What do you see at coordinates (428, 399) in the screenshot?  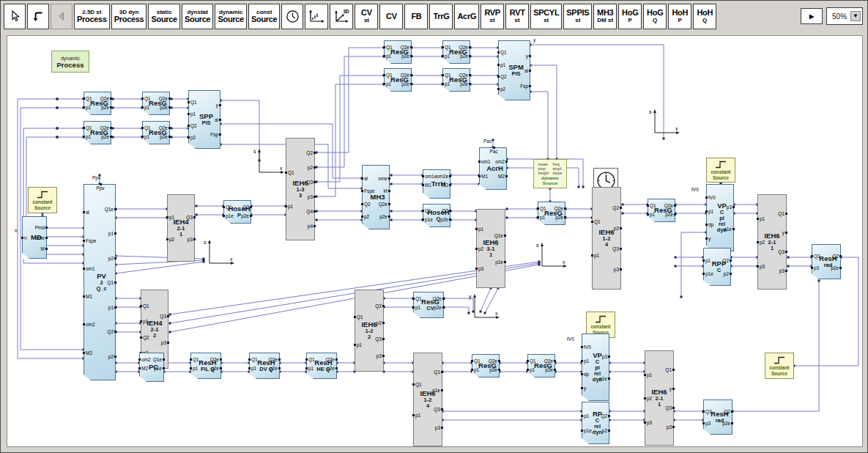 I see `ieh6-1-2-4-lower: IEH61-24Q1p1Q1p1eQ3p3` at bounding box center [428, 399].